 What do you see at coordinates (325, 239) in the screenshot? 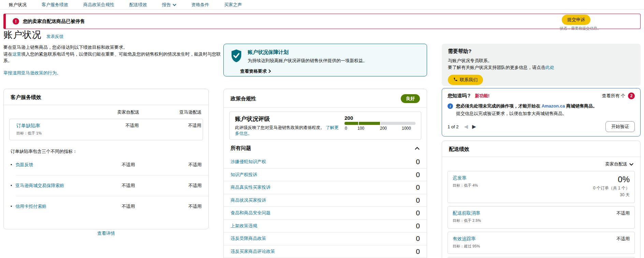
I see `issue-row: 违反受限商品政策 0` at bounding box center [325, 239].